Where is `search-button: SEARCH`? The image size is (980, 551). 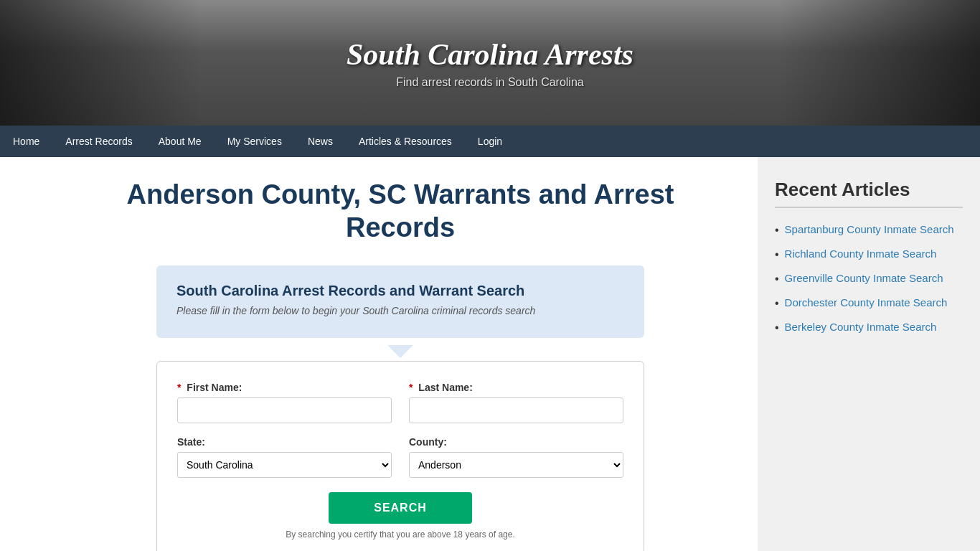
search-button: SEARCH is located at coordinates (400, 508).